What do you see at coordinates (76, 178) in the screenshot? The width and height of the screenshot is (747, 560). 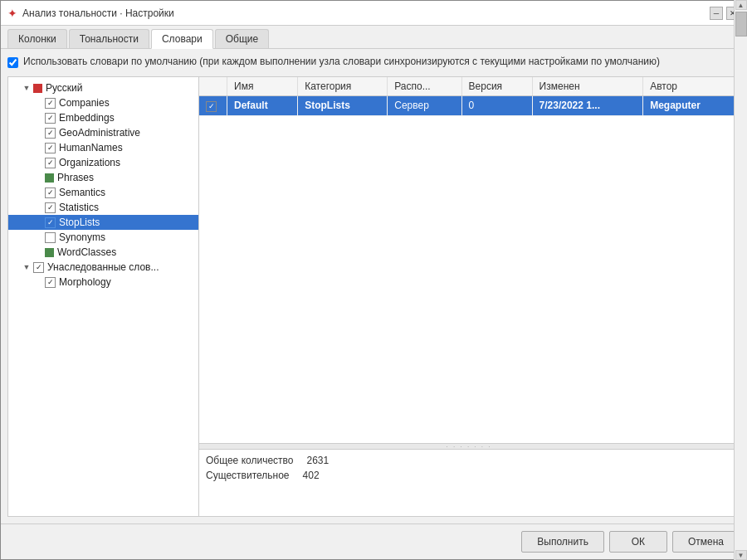 I see `tree-label-phrases: Phrases` at bounding box center [76, 178].